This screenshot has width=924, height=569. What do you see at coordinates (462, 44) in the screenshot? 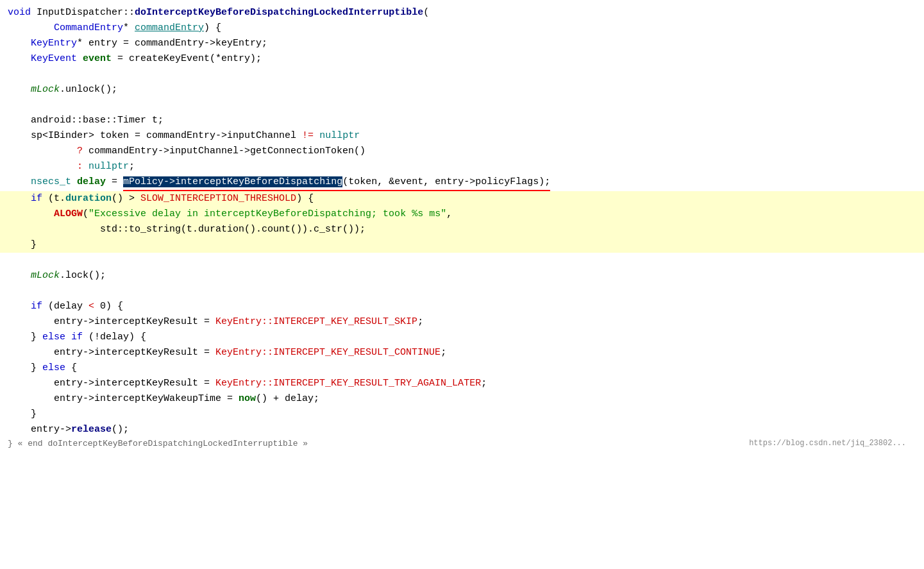
I see `code-line-3: KeyEntry* entry = commandEntry->keyEntry…` at bounding box center [462, 44].